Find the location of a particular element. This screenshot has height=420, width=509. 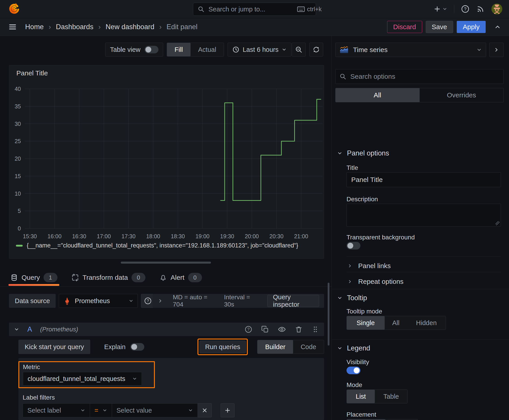

tooltip-hidden-option: Hidden is located at coordinates (426, 323).